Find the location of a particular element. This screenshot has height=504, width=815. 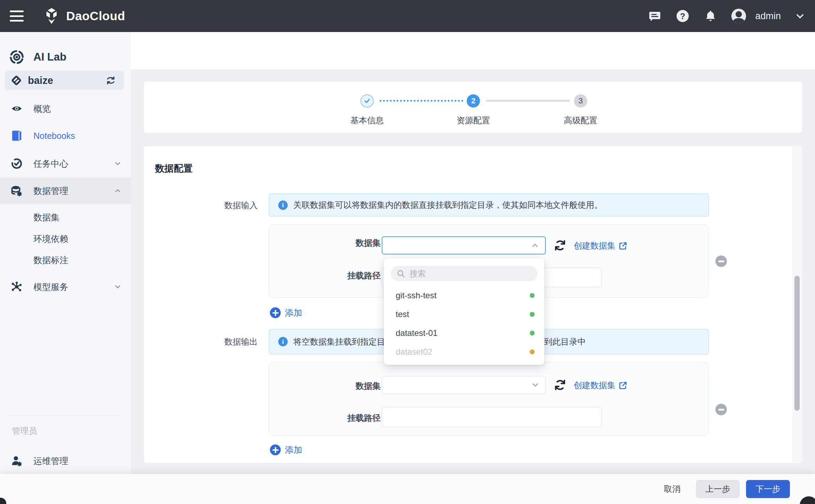

message-icon is located at coordinates (655, 16).